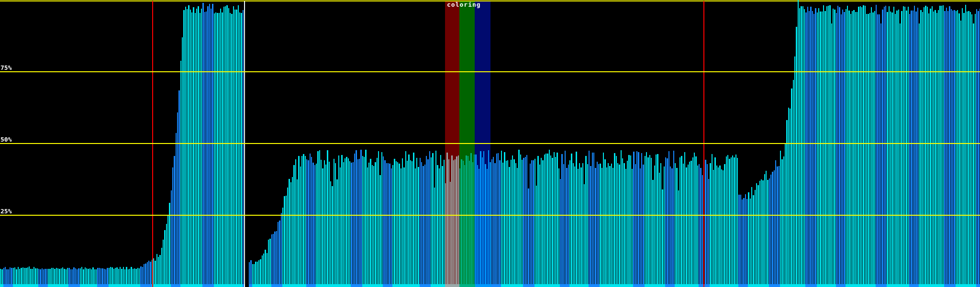 The width and height of the screenshot is (980, 287). What do you see at coordinates (245, 144) in the screenshot?
I see `position-marker-white` at bounding box center [245, 144].